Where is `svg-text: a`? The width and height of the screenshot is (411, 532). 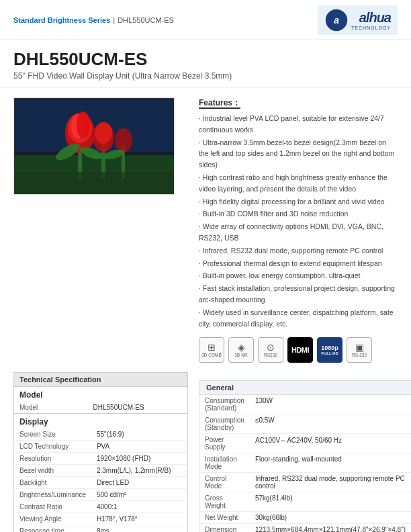 svg-text: a is located at coordinates (336, 20).